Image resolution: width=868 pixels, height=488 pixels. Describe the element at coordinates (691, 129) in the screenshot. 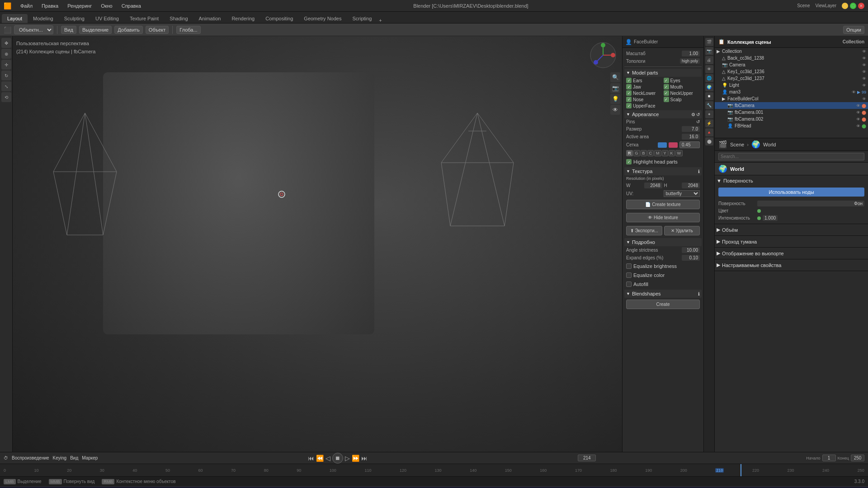

I see `size-value: 7.0` at that location.